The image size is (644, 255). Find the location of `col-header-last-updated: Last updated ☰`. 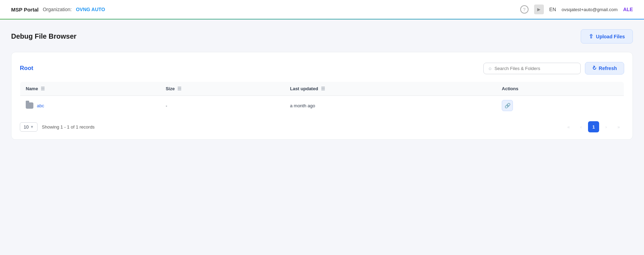

col-header-last-updated: Last updated ☰ is located at coordinates (390, 89).